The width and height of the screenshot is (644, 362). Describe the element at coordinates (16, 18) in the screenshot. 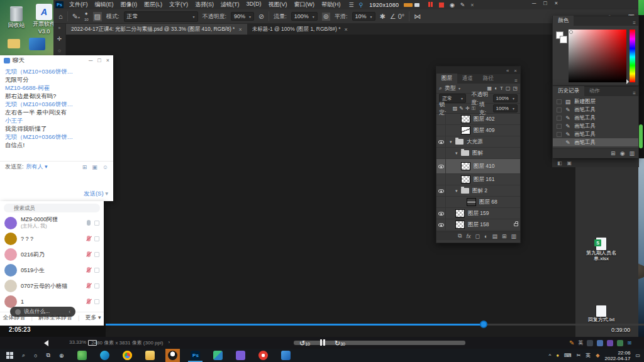

I see `desktop-icon-recycle-bin: 回收站` at that location.